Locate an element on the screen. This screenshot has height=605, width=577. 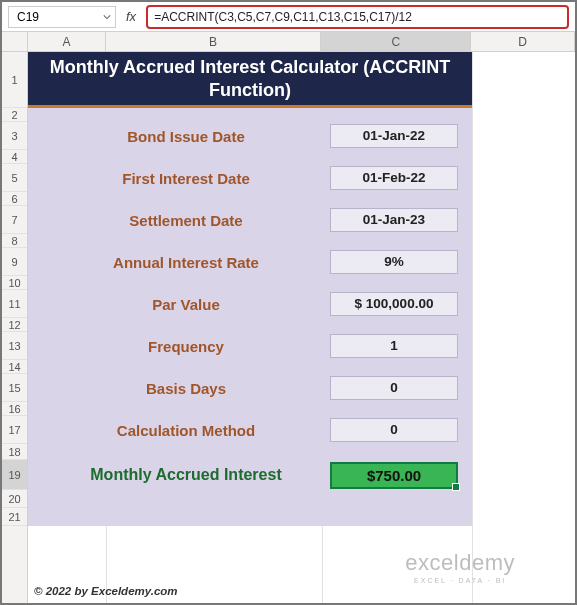
result-cell-selected: $750.00 is located at coordinates (394, 476).